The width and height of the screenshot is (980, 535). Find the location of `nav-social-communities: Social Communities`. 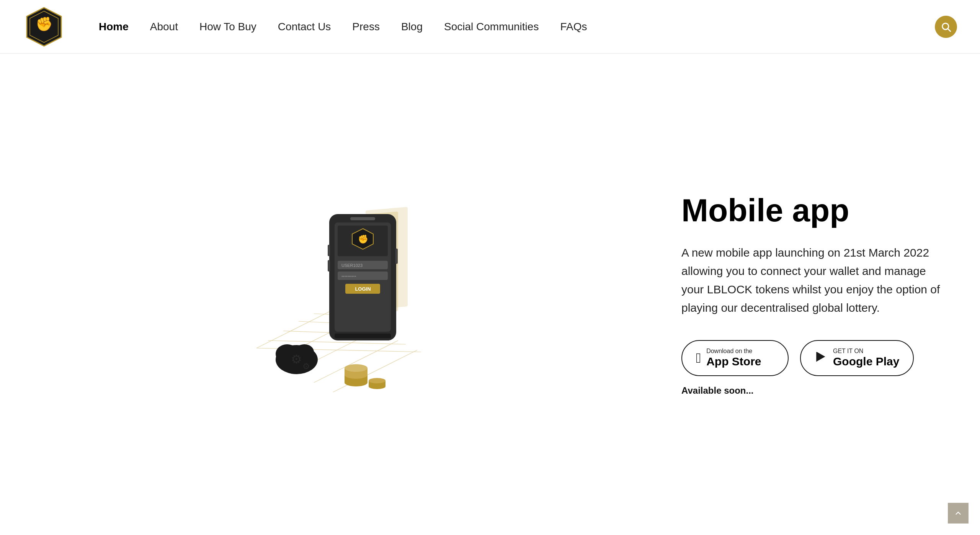

nav-social-communities: Social Communities is located at coordinates (492, 27).